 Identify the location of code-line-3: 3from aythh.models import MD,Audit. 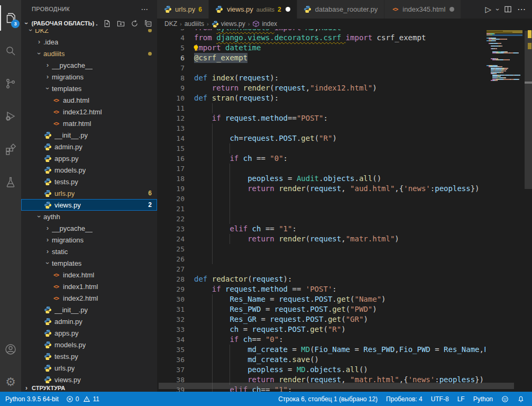
(345, 31).